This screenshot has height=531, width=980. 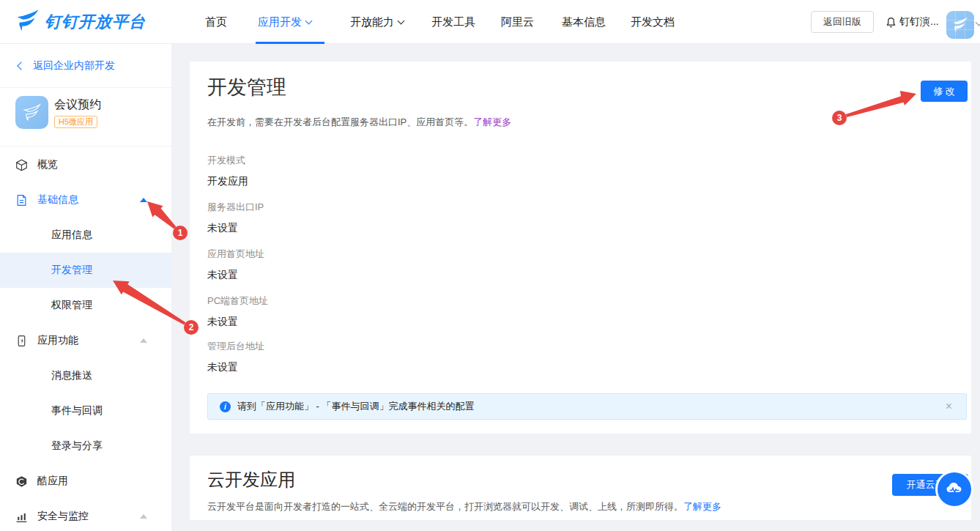 What do you see at coordinates (228, 171) in the screenshot?
I see `field-dev-mode: 开发模式 开发应用` at bounding box center [228, 171].